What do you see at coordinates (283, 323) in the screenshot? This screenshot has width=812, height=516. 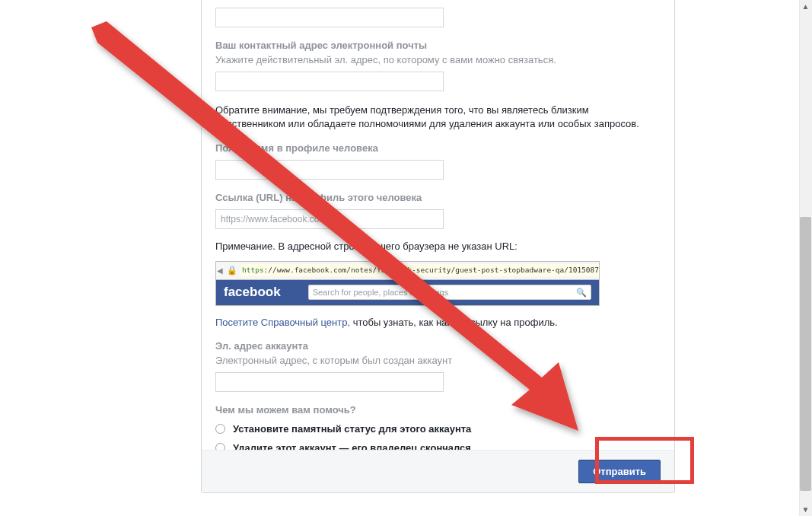 I see `help-center-link: Посетите Справочный центр,` at bounding box center [283, 323].